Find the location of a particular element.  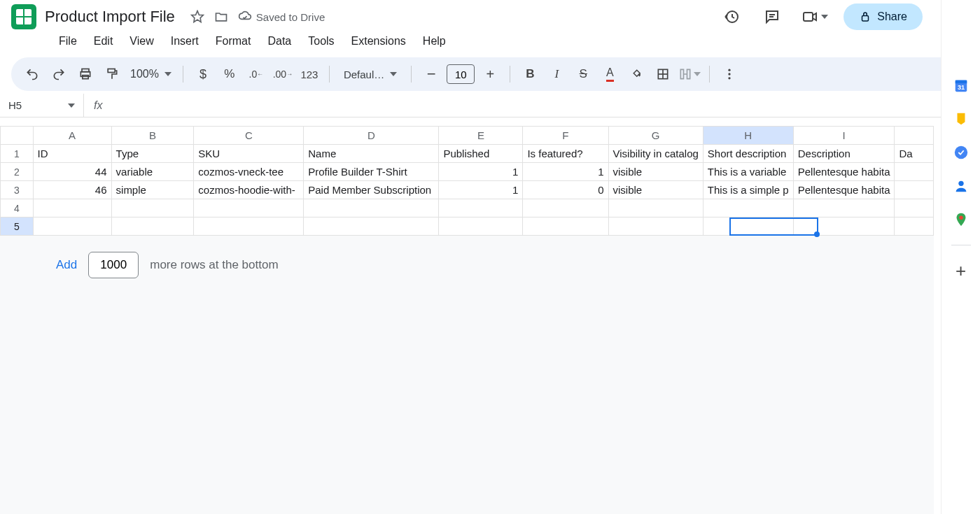

cell: Description is located at coordinates (844, 154).